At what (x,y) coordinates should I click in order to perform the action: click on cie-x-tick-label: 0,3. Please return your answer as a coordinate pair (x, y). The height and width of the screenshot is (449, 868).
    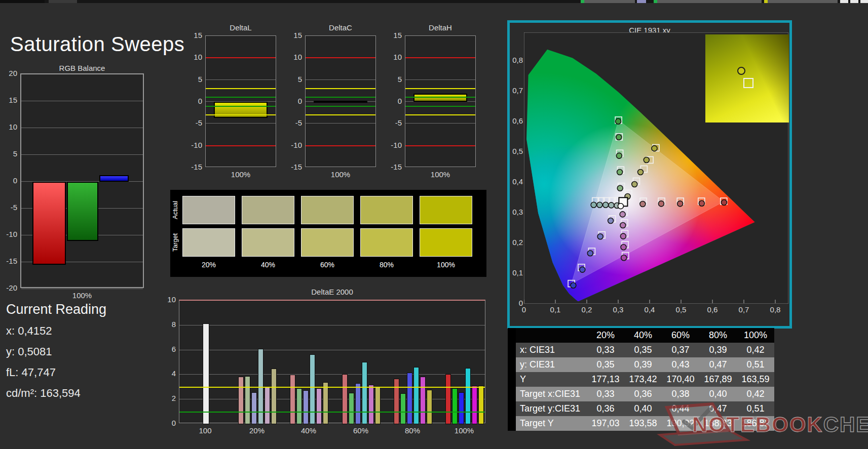
    Looking at the image, I should click on (618, 309).